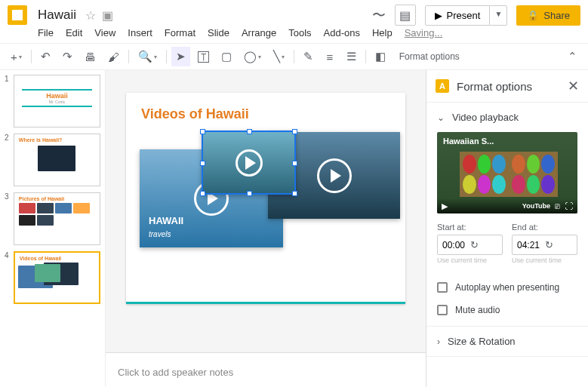 The height and width of the screenshot is (387, 588). I want to click on video-playback-section-toggle: ⌄ Video playback, so click(507, 118).